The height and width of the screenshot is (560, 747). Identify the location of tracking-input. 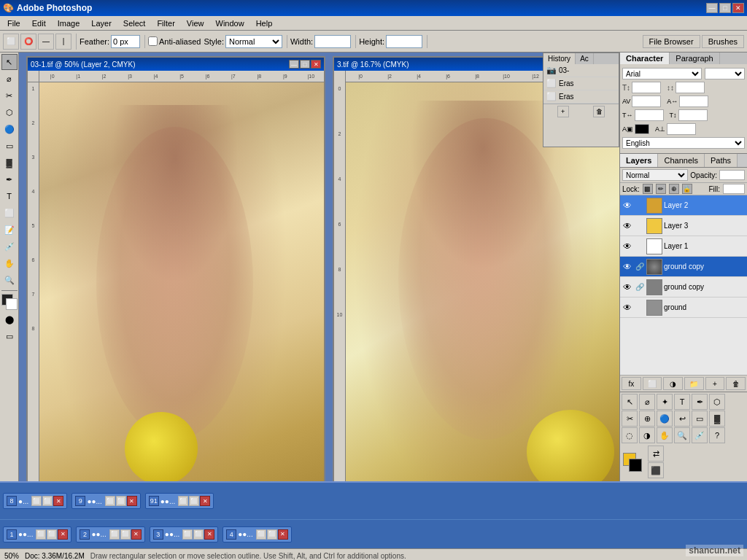
(694, 101).